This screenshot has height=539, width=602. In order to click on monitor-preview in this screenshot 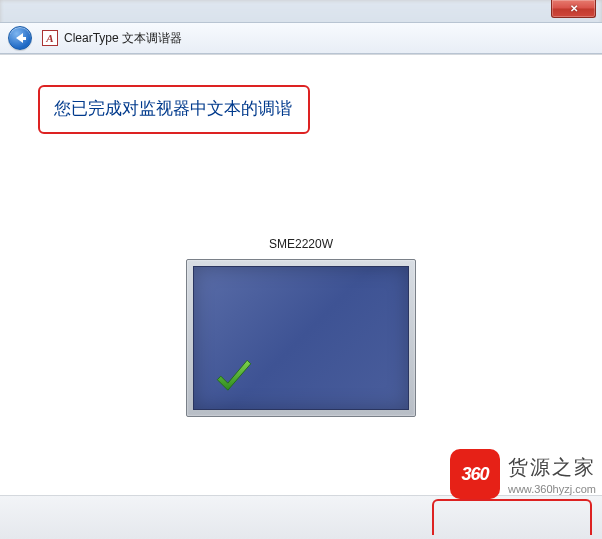, I will do `click(301, 338)`.